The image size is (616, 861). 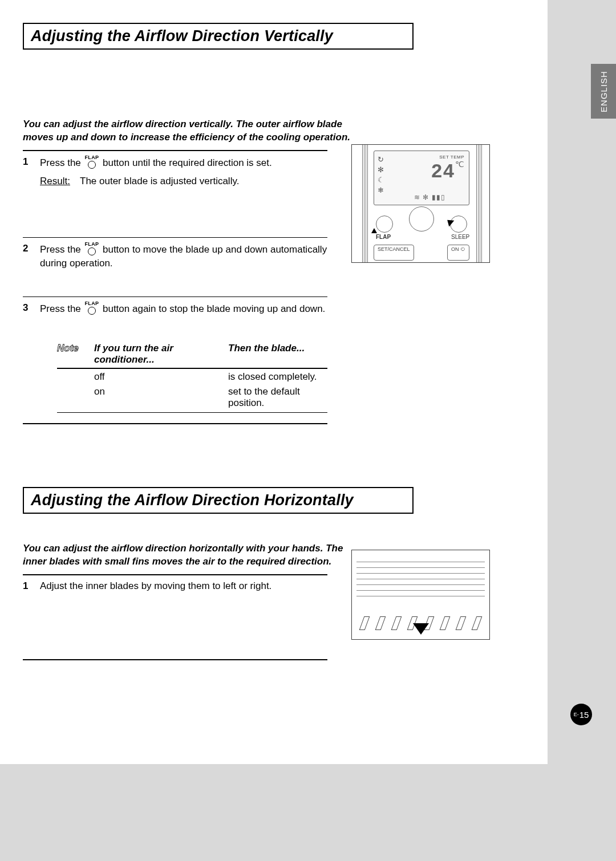 I want to click on note-data-row: off is closed completely., so click(x=192, y=376).